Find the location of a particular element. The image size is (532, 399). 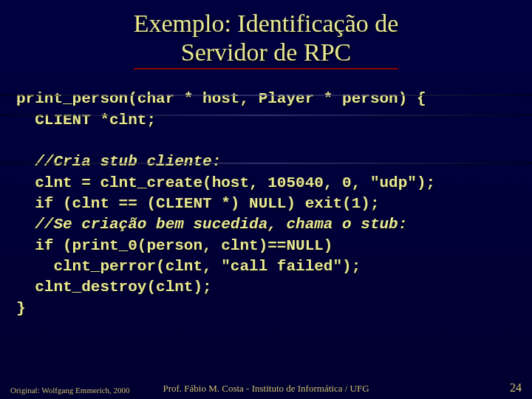

code-l8: if (print_0(person, clnt)==NULL) is located at coordinates (174, 245).